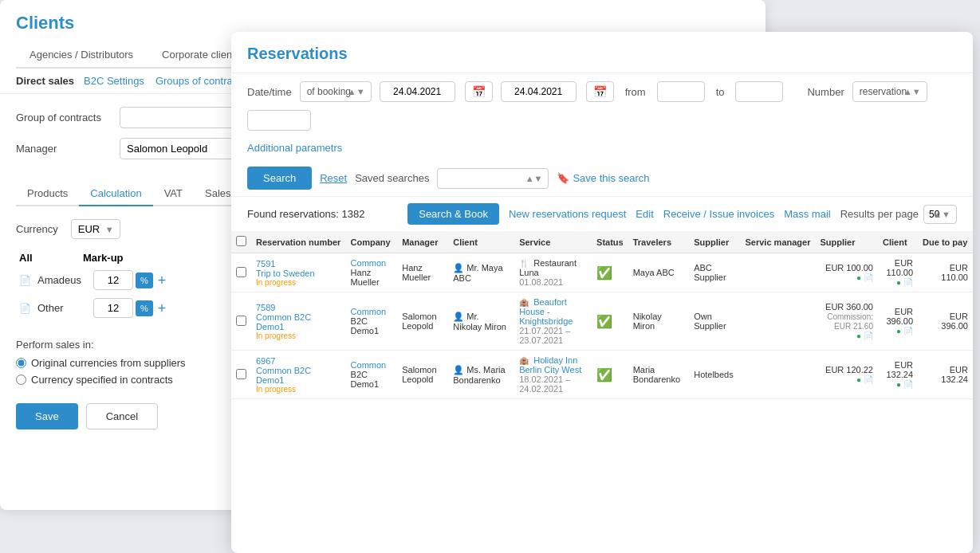 The height and width of the screenshot is (553, 980). I want to click on restaurant-icon: 🍴, so click(524, 263).